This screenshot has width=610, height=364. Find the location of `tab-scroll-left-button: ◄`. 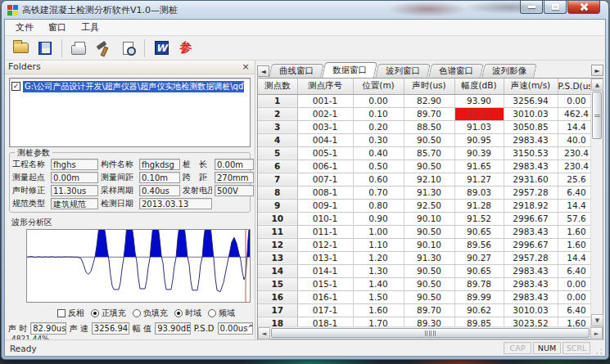

tab-scroll-left-button: ◄ is located at coordinates (264, 71).